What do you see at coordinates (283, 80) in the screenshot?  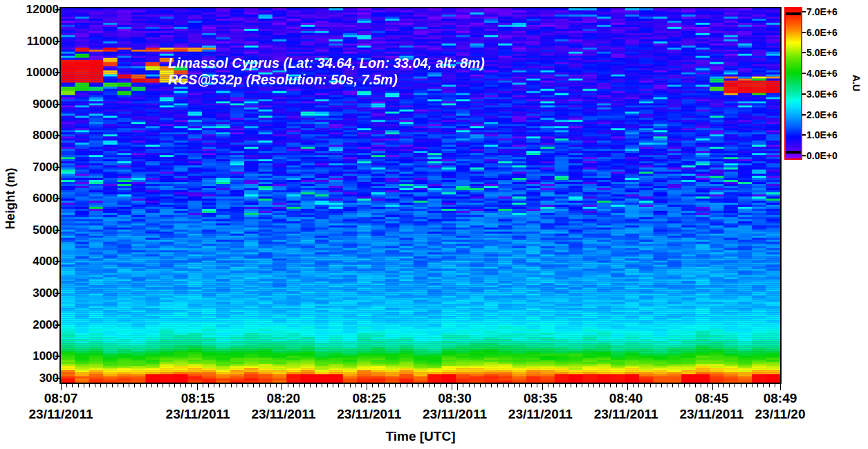 I see `chart-title-line-2: RCS@532p (Resolution: 50s, 7.5m)` at bounding box center [283, 80].